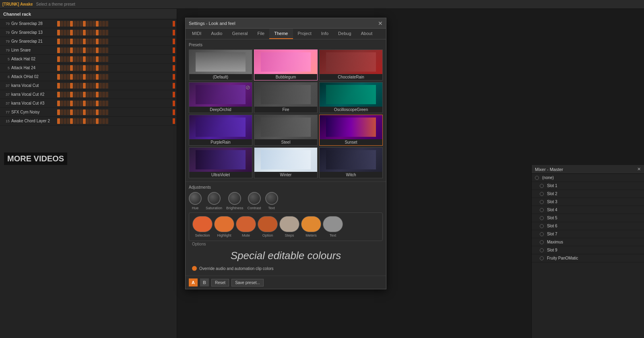  Describe the element at coordinates (588, 218) in the screenshot. I see `mixer-slot-5: Slot 5` at that location.